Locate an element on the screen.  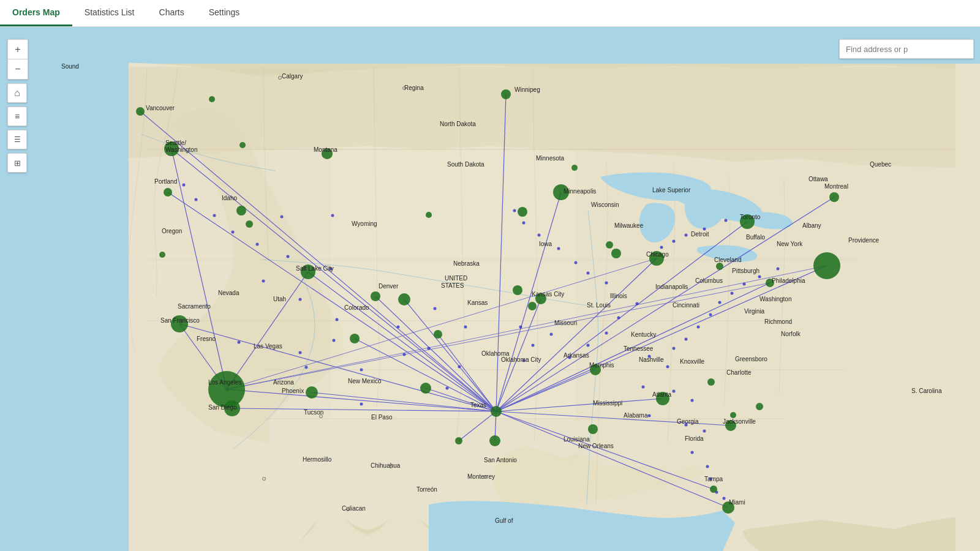
svg-text: Louisiana is located at coordinates (577, 440).